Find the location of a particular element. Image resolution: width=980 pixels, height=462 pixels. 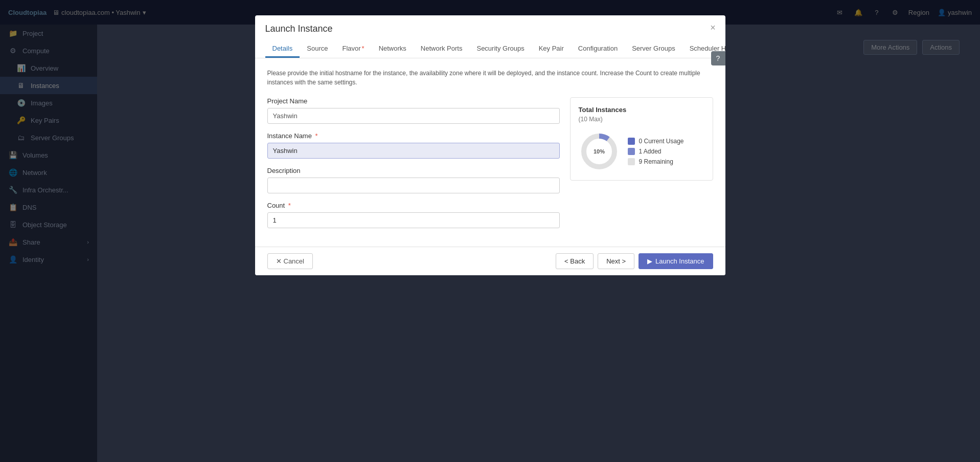

tab-security-groups: Security Groups is located at coordinates (500, 49).